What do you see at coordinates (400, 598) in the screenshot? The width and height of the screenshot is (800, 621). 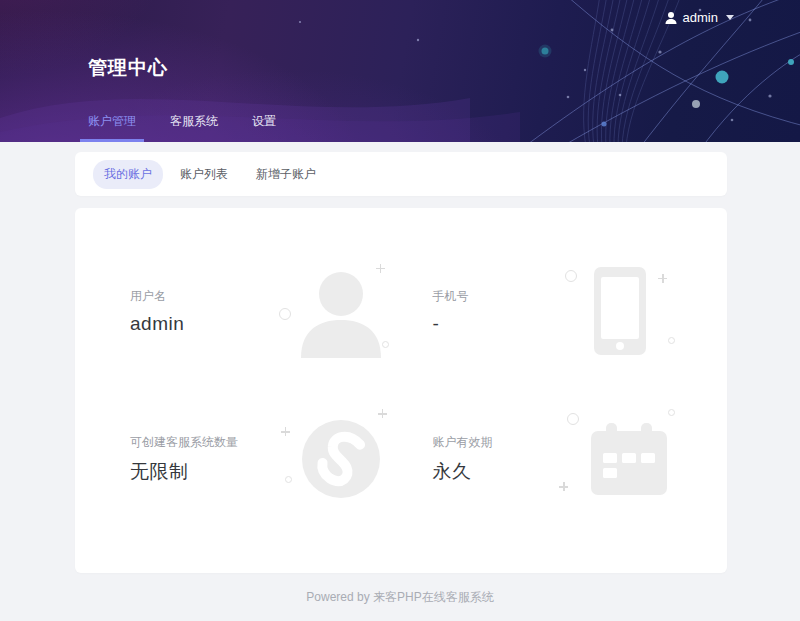 I see `footer-text: Powered by 来客PHP在线客服系统` at bounding box center [400, 598].